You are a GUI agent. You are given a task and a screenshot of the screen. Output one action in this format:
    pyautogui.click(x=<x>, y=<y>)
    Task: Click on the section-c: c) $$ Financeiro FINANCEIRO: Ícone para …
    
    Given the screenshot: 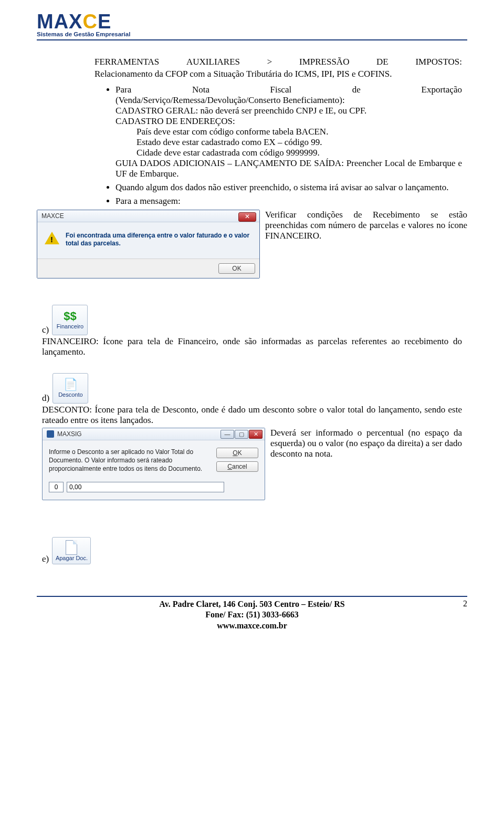 What is the action you would take?
    pyautogui.click(x=252, y=331)
    